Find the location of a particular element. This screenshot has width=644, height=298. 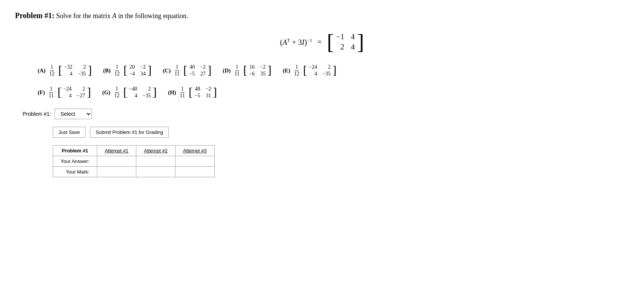

your-mark-label: Your Mark: is located at coordinates (75, 172).